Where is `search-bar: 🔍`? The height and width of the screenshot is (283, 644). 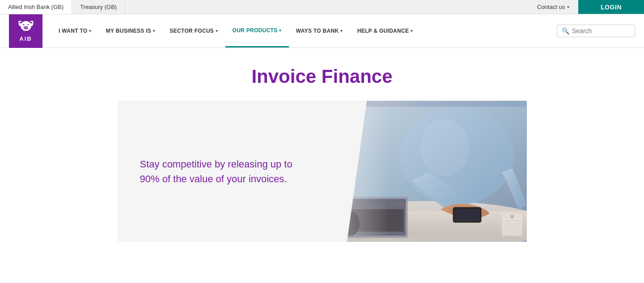 search-bar: 🔍 is located at coordinates (596, 31).